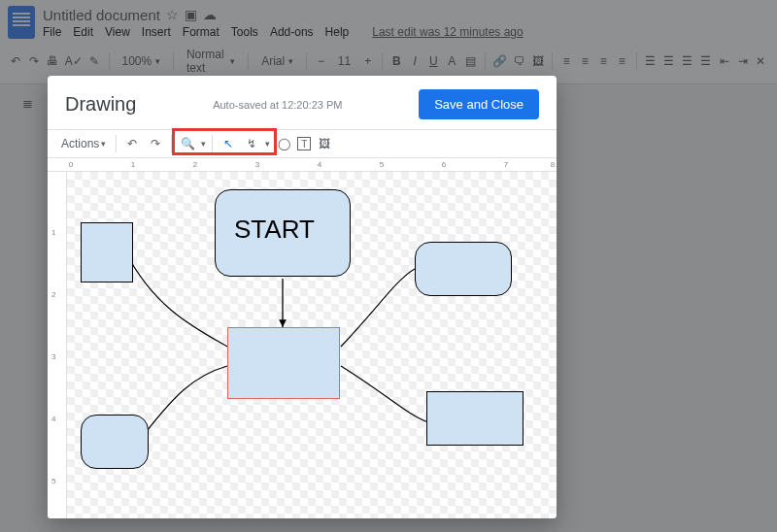 The height and width of the screenshot is (532, 777). Describe the element at coordinates (274, 229) in the screenshot. I see `shape-start-label: START` at that location.